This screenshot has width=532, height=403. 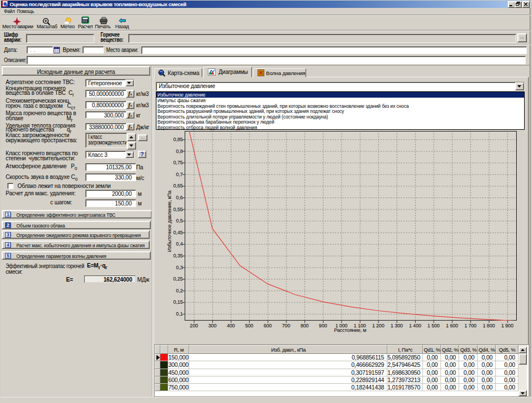 I want to click on svg-text: 1 200, so click(x=378, y=326).